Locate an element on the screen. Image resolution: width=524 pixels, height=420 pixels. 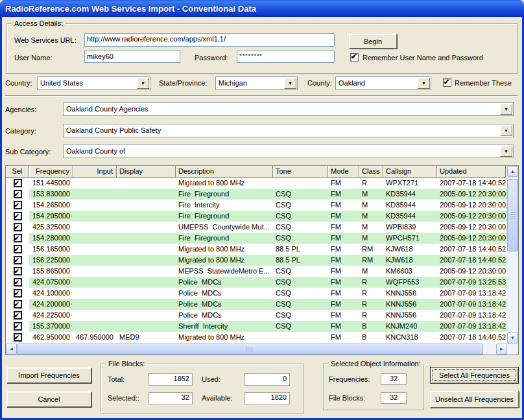
password-label: Password: is located at coordinates (211, 58).